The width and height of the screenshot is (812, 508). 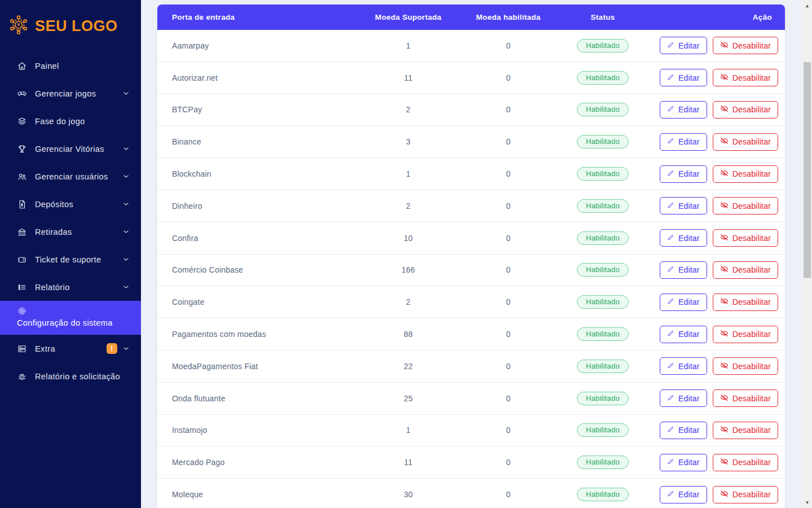 I want to click on supported-count: 166, so click(x=408, y=270).